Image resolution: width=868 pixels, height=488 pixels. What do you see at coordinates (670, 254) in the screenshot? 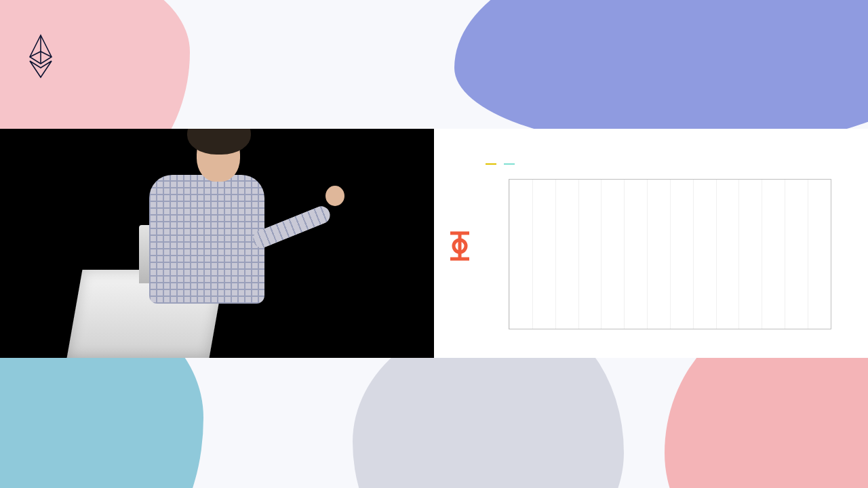
I see `chart-svg` at bounding box center [670, 254].